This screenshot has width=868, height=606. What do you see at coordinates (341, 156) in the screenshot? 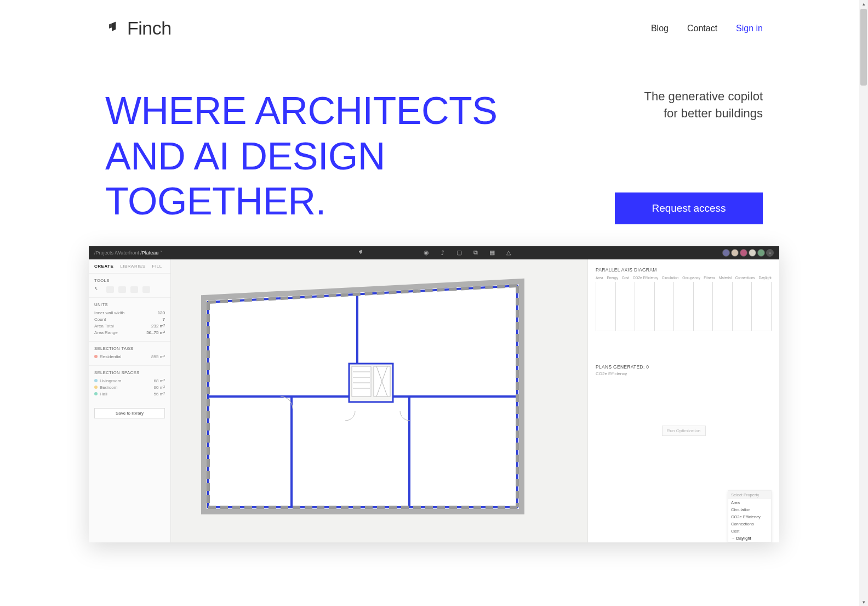
I see `hero-headline: WHERE ARCHITECTS AND AI DESIGN TOGETHER.` at bounding box center [341, 156].